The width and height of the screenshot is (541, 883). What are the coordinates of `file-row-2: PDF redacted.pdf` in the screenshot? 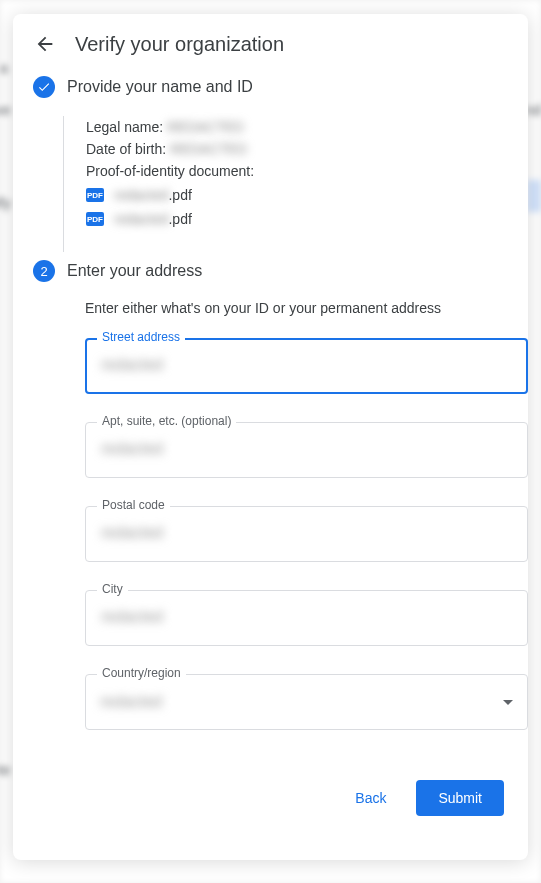 It's located at (307, 219).